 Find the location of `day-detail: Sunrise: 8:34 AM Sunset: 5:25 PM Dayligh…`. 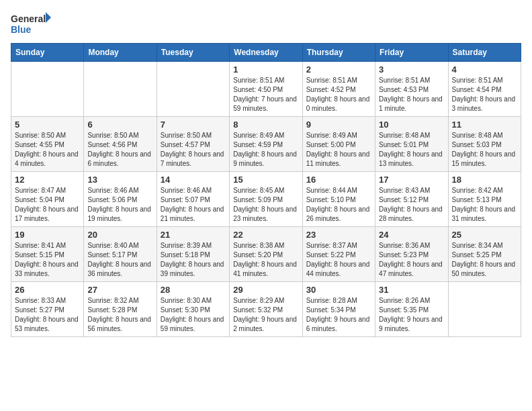

day-detail: Sunrise: 8:34 AM Sunset: 5:25 PM Dayligh… is located at coordinates (485, 260).